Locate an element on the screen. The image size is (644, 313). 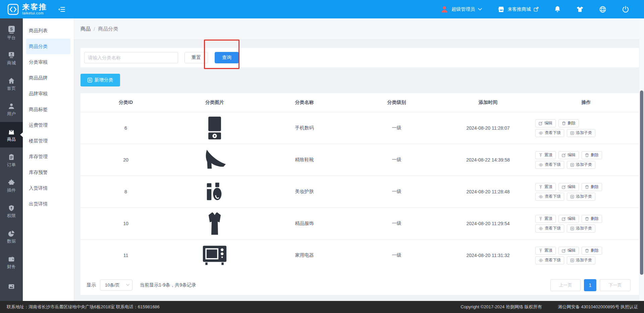
collapse-sidebar-icon is located at coordinates (62, 9).